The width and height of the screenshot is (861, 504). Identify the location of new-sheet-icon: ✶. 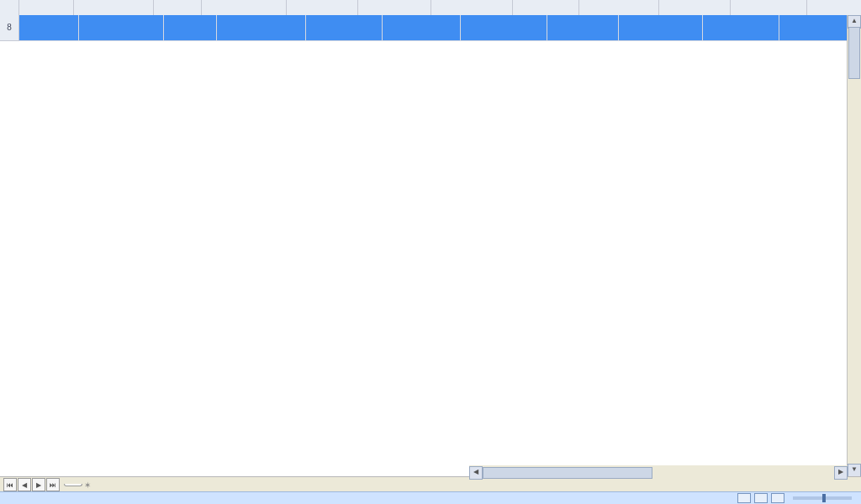
(87, 486).